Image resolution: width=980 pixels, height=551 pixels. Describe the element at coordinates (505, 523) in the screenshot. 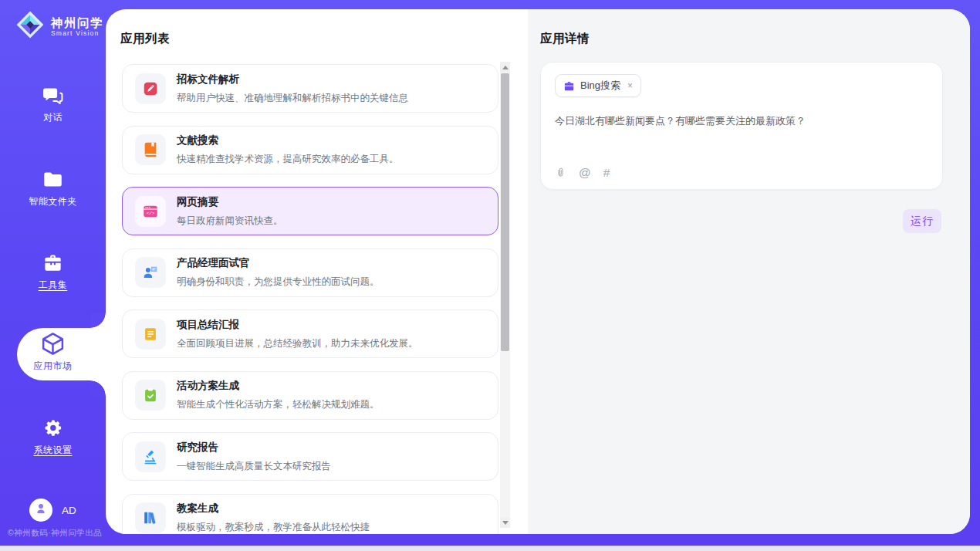

I see `scroll-down-icon` at that location.